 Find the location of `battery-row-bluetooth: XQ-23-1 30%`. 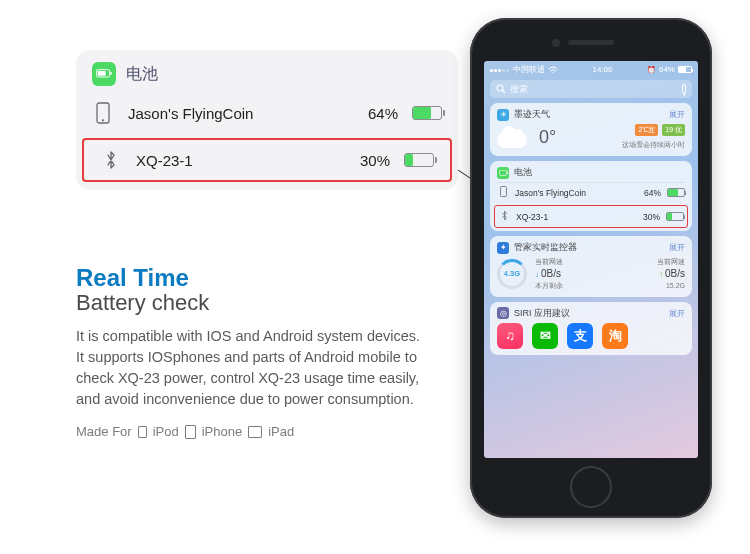

battery-row-bluetooth: XQ-23-1 30% is located at coordinates (267, 160).